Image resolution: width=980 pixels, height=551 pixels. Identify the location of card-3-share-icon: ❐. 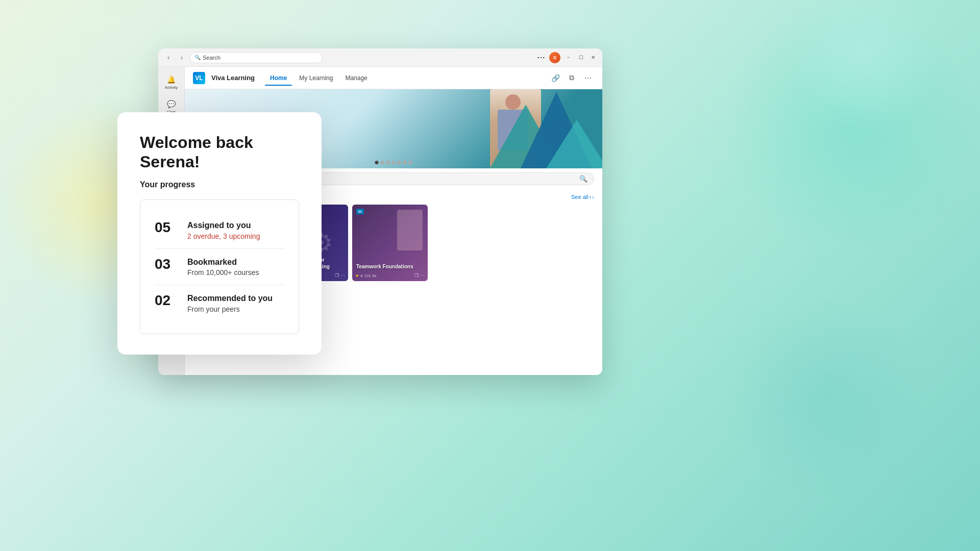
(416, 276).